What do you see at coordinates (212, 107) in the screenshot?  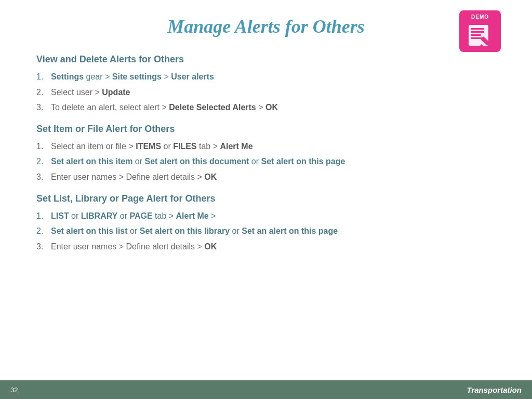 I see `bold-text: Delete Selected Alerts` at bounding box center [212, 107].